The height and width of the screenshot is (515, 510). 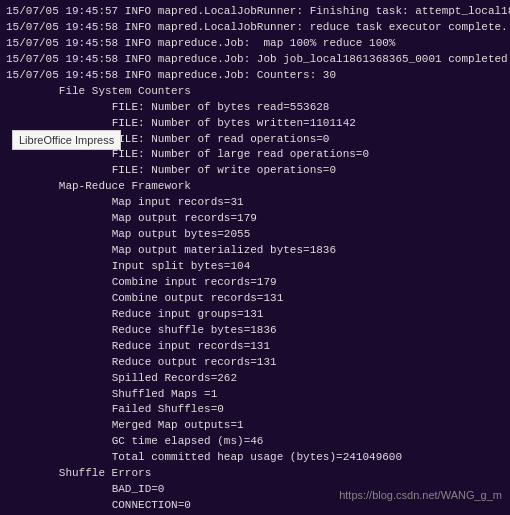 What do you see at coordinates (255, 331) in the screenshot?
I see `terminal-line: Reduce shuffle bytes=1836` at bounding box center [255, 331].